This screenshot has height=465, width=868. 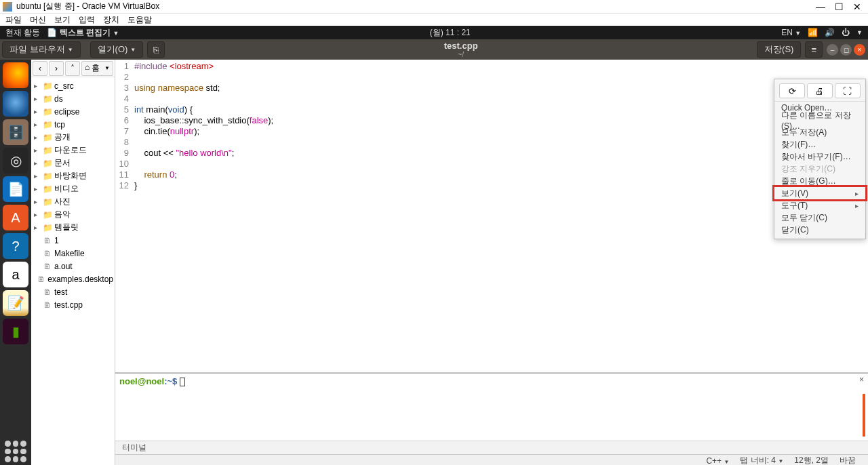 What do you see at coordinates (833, 50) in the screenshot?
I see `window-minimize-button: –` at bounding box center [833, 50].